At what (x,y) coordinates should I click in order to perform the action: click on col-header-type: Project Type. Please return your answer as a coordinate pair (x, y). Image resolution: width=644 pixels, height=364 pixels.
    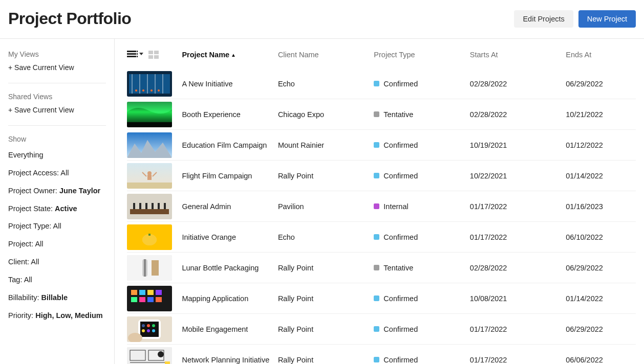
    Looking at the image, I should click on (422, 55).